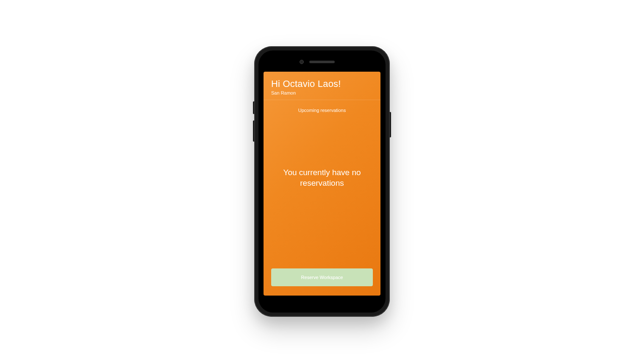  I want to click on empty-state-container: You currently have no reservations, so click(322, 191).